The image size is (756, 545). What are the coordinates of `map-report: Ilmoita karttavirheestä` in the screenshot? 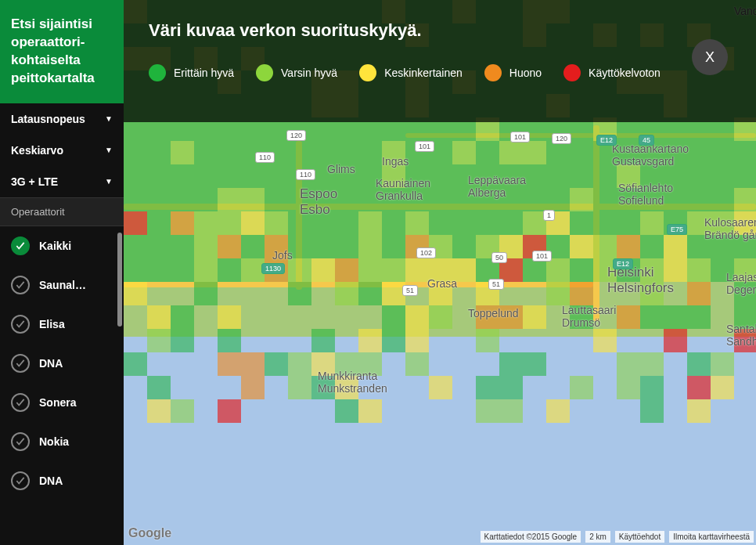 It's located at (711, 537).